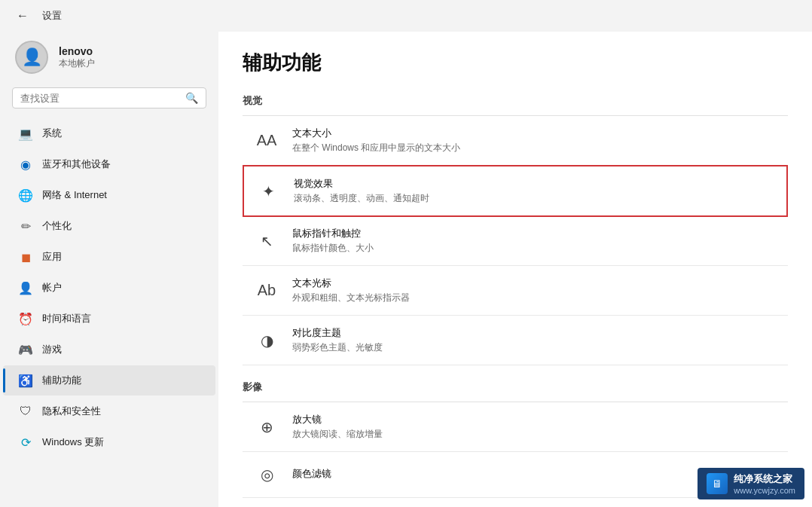 The image size is (812, 507). I want to click on avatar-icon: 👤, so click(32, 57).